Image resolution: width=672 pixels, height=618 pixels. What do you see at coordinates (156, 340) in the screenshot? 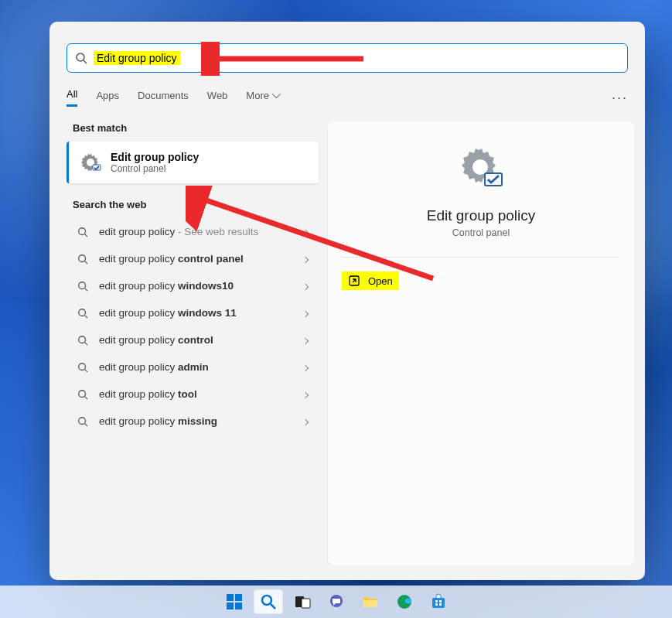
I see `web-result-text: edit group policy control` at bounding box center [156, 340].